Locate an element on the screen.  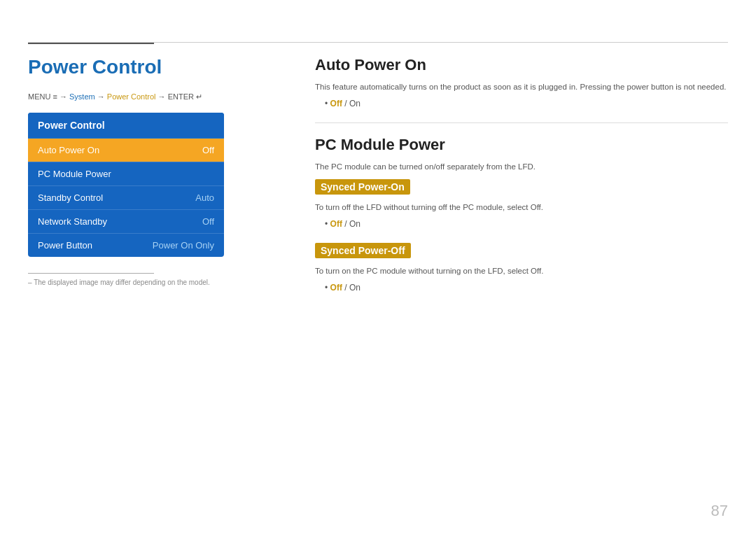
section1-desc: This feature automatically turns on the … is located at coordinates (522, 87).